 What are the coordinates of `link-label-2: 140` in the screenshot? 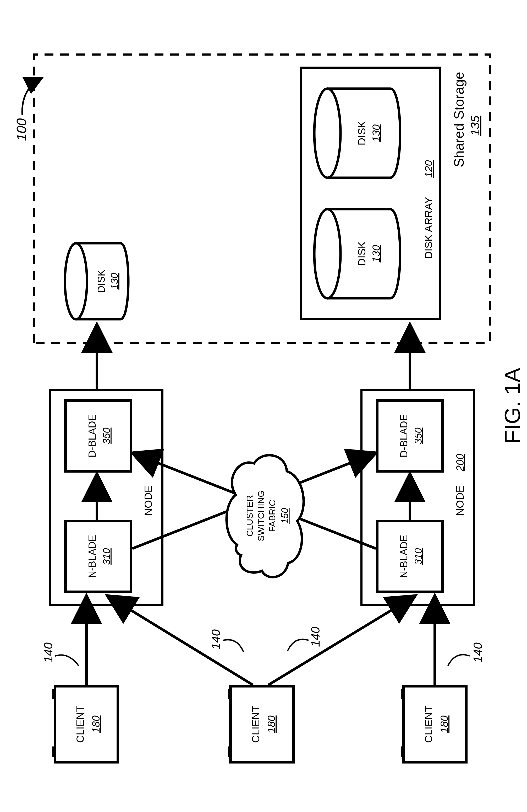 It's located at (216, 639).